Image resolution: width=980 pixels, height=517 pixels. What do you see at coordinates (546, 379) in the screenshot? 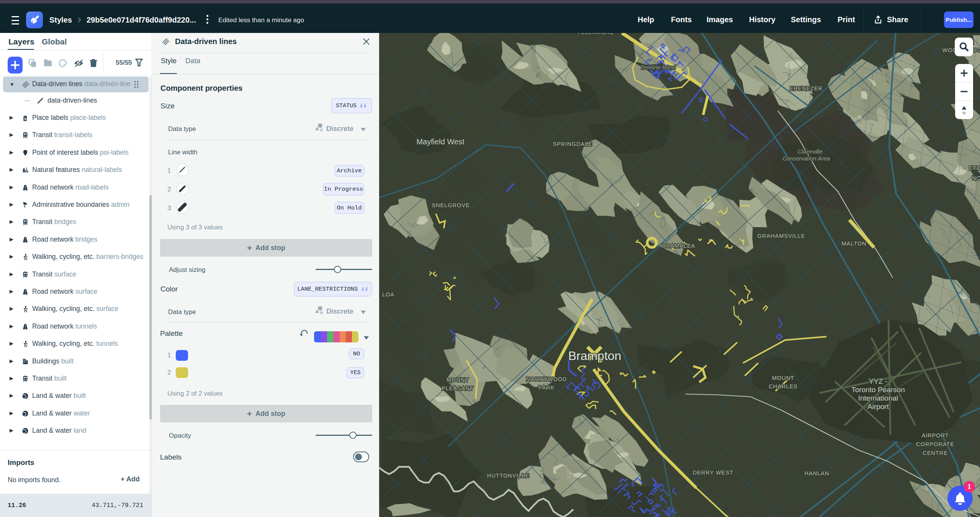
I see `svg-text: NORTHWOOD` at bounding box center [546, 379].